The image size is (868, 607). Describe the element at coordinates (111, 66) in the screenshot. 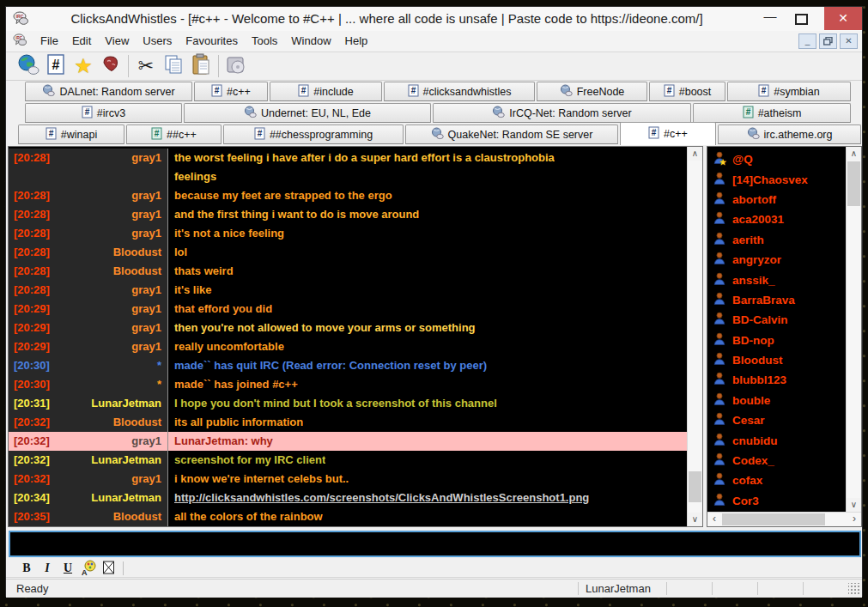

I see `identities-button` at that location.